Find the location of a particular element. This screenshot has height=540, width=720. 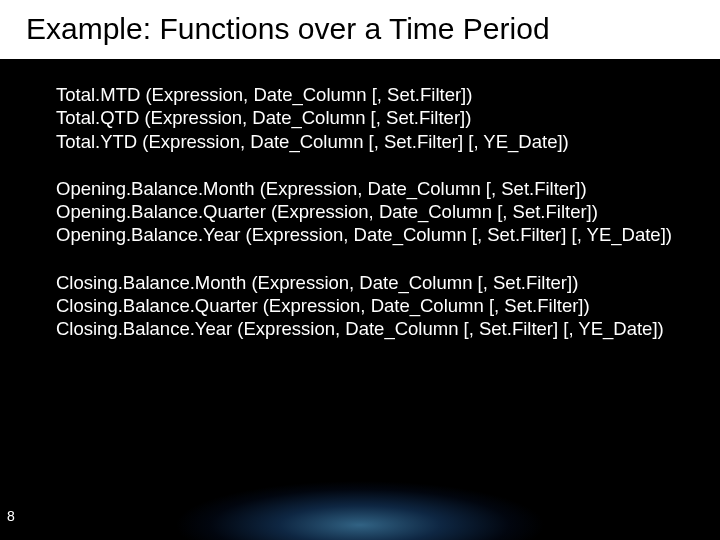

code-line: Closing.Balance.Quarter (Expression, Dat… is located at coordinates (373, 306).